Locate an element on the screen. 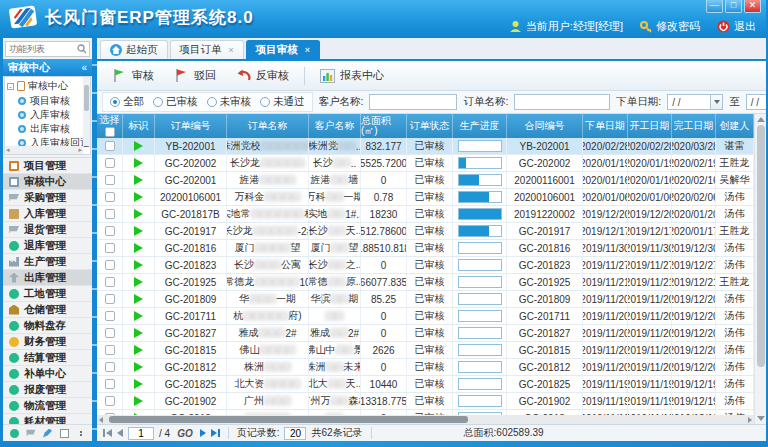 The image size is (768, 447). tree-item-项目审核: 项目审核 is located at coordinates (48, 101).